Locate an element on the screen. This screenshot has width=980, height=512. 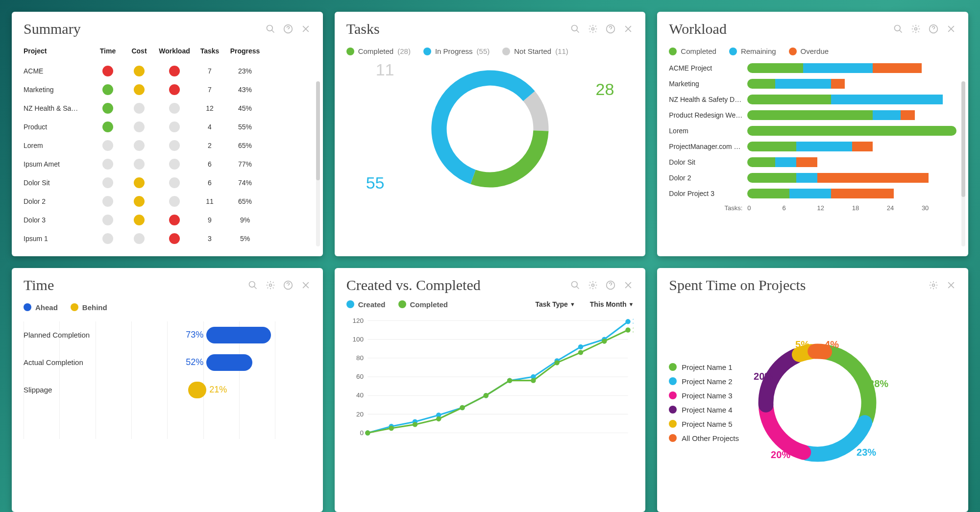
column-header: Cost is located at coordinates (139, 51).